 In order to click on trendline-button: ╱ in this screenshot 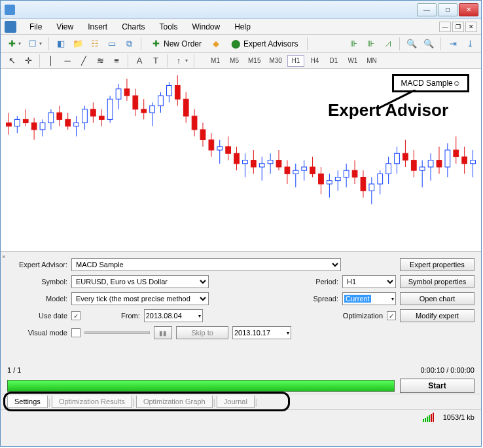, I will do `click(84, 61)`.